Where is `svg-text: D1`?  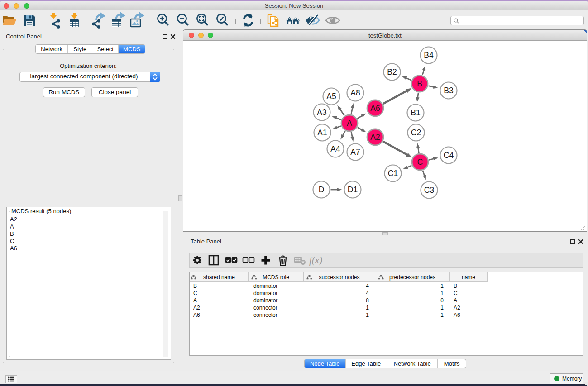 svg-text: D1 is located at coordinates (353, 190).